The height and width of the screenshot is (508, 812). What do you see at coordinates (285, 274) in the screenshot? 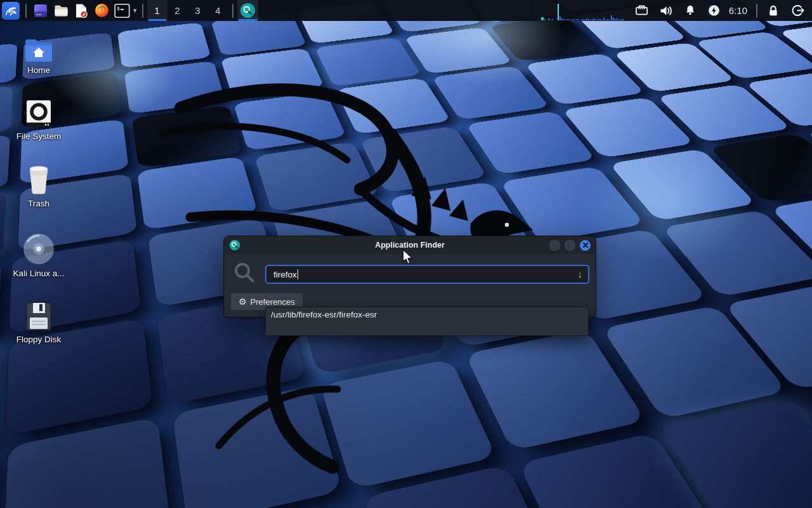
I see `search-input-value: firefox` at bounding box center [285, 274].